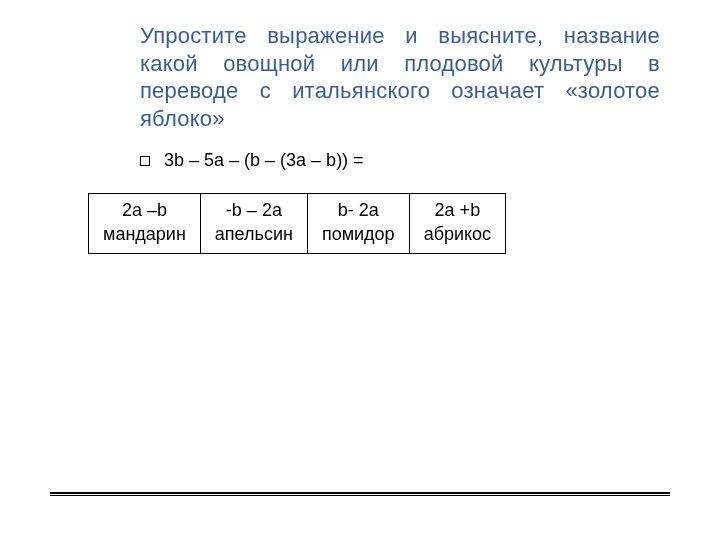 The image size is (720, 540). What do you see at coordinates (298, 224) in the screenshot?
I see `table-row: 2a –b мандарин -b – 2a апельсин b- 2a по…` at bounding box center [298, 224].